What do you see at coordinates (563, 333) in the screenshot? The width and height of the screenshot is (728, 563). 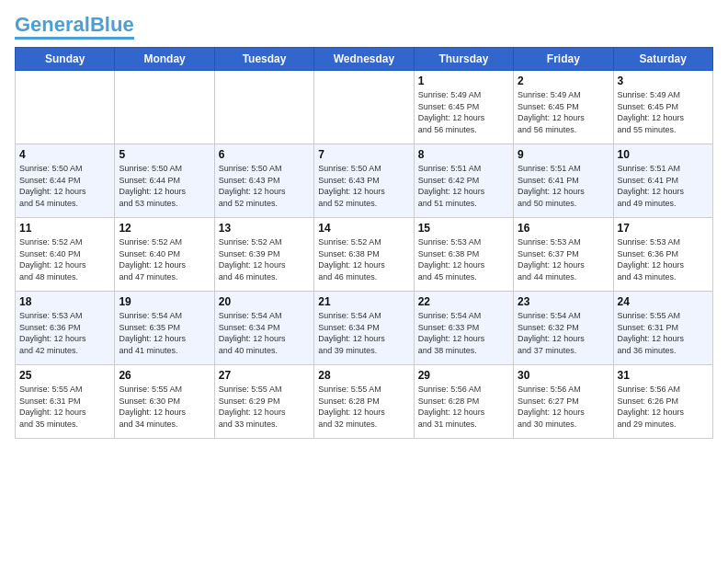 I see `day-info: Sunrise: 5:54 AM Sunset: 6:32 PM Dayligh…` at bounding box center [563, 333].